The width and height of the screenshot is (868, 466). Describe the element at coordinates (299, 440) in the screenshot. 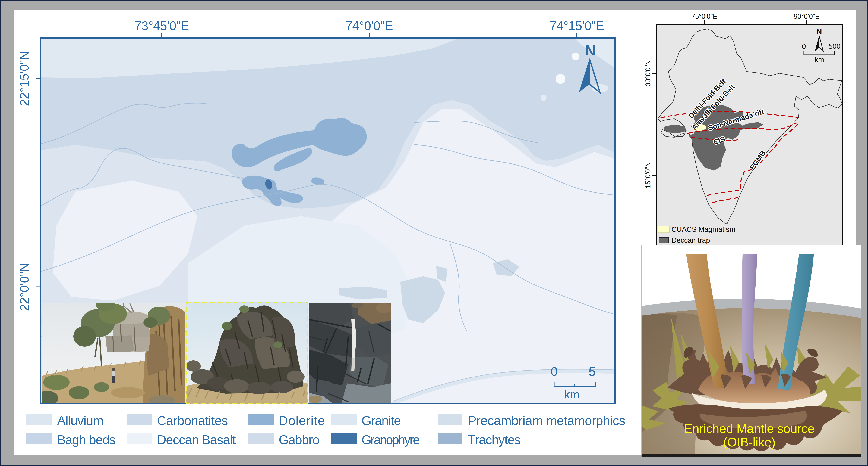

I see `svg-text: Gabbro` at that location.